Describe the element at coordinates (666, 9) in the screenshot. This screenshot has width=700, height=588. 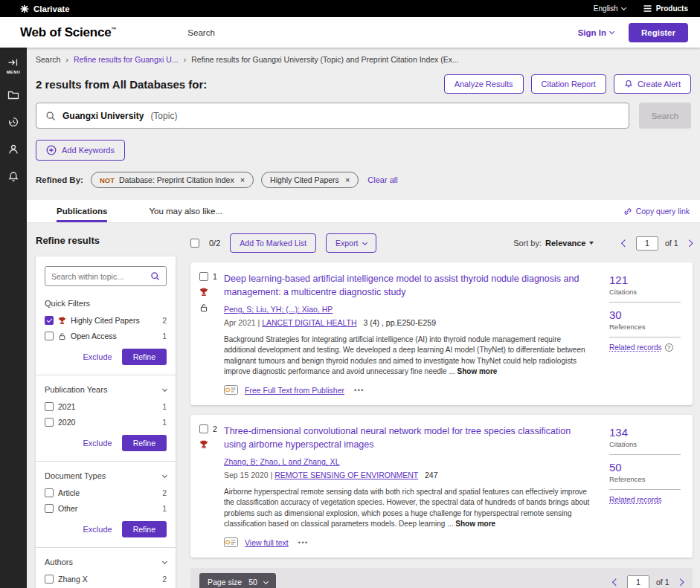
I see `products-menu: Products` at that location.